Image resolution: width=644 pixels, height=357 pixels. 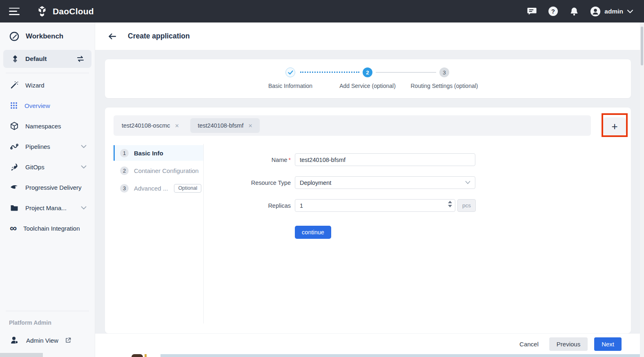 What do you see at coordinates (47, 187) in the screenshot?
I see `sidebar-item-progressive-delivery: Progressive Delivery` at bounding box center [47, 187].